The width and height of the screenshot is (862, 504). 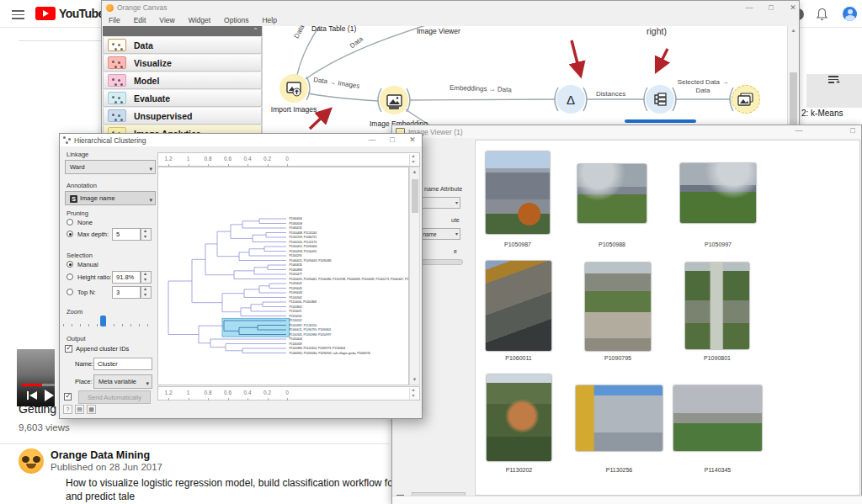 I want to click on playlist-add-icon: +, so click(x=834, y=81).